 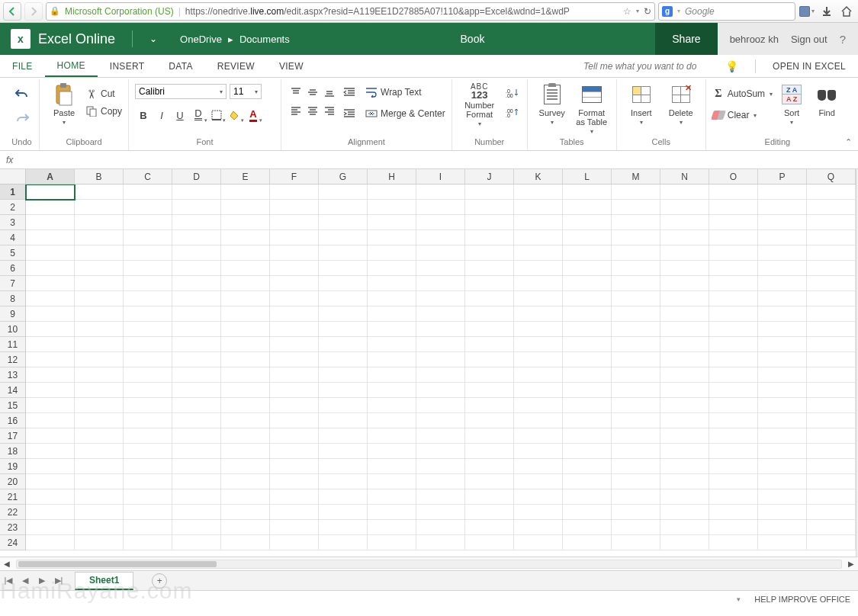 What do you see at coordinates (12, 314) in the screenshot?
I see `row-header: 9` at bounding box center [12, 314].